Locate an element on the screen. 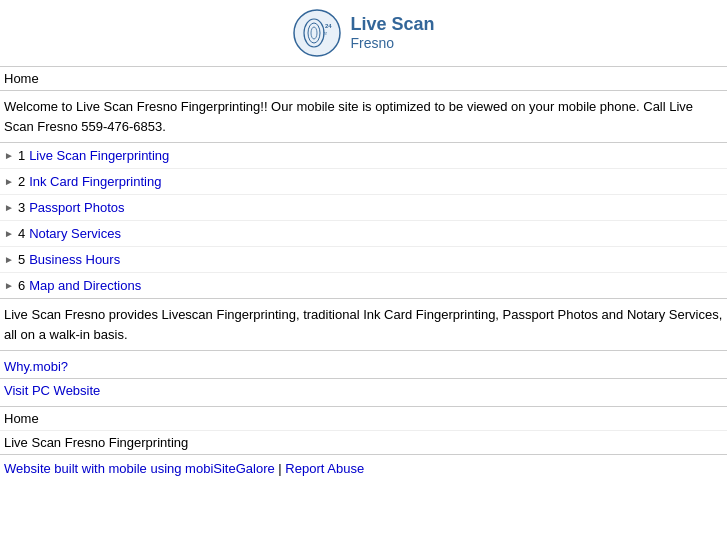  nav-num-5: 5 is located at coordinates (22, 260).